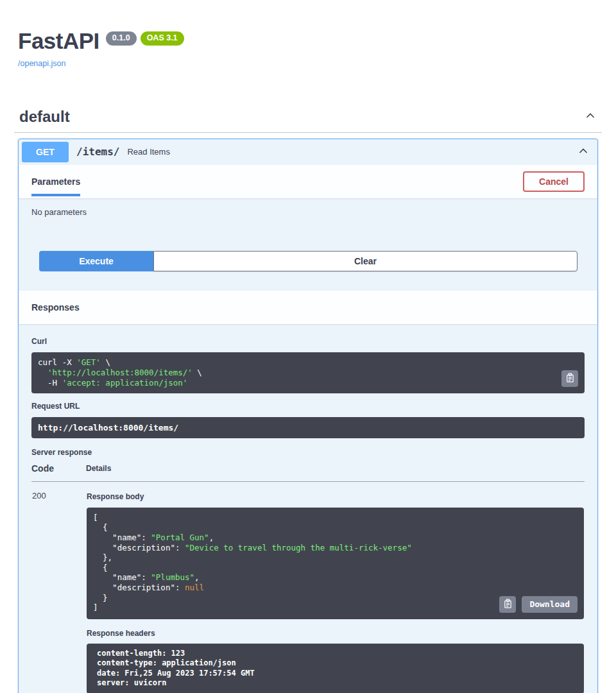  What do you see at coordinates (570, 379) in the screenshot?
I see `copy-curl-button` at bounding box center [570, 379].